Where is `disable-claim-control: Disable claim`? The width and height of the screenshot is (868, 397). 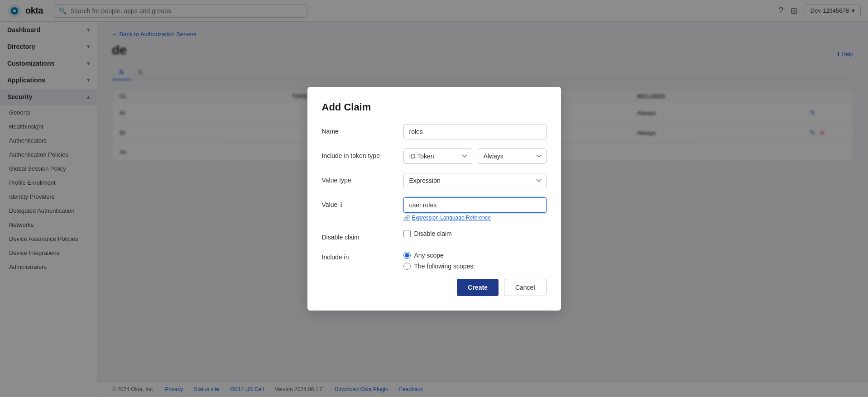 disable-claim-control: Disable claim is located at coordinates (475, 234).